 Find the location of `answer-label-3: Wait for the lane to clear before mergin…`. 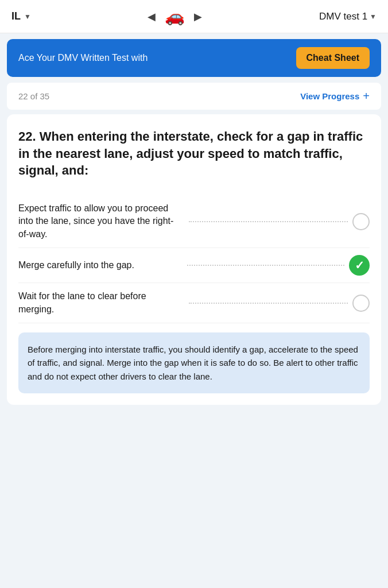

answer-label-3: Wait for the lane to clear before mergin… is located at coordinates (101, 303).